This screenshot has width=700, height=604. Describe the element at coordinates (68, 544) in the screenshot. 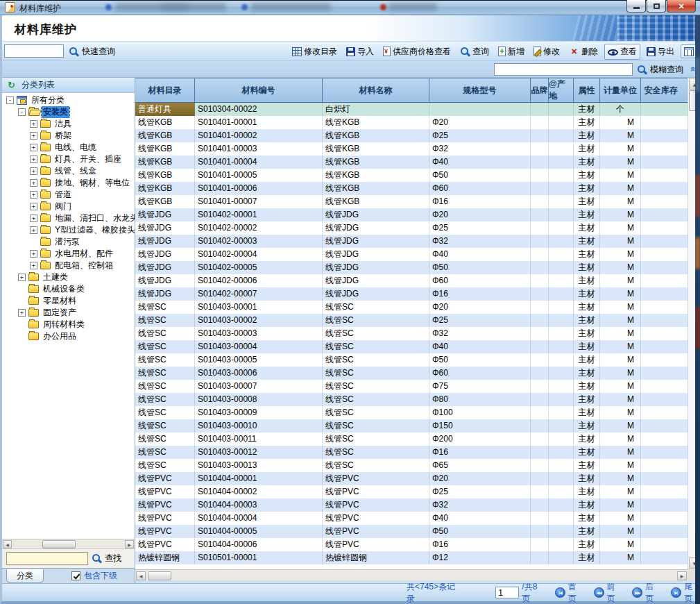

I see `tree-horizontal-scrollbar: ◀ ▶` at that location.